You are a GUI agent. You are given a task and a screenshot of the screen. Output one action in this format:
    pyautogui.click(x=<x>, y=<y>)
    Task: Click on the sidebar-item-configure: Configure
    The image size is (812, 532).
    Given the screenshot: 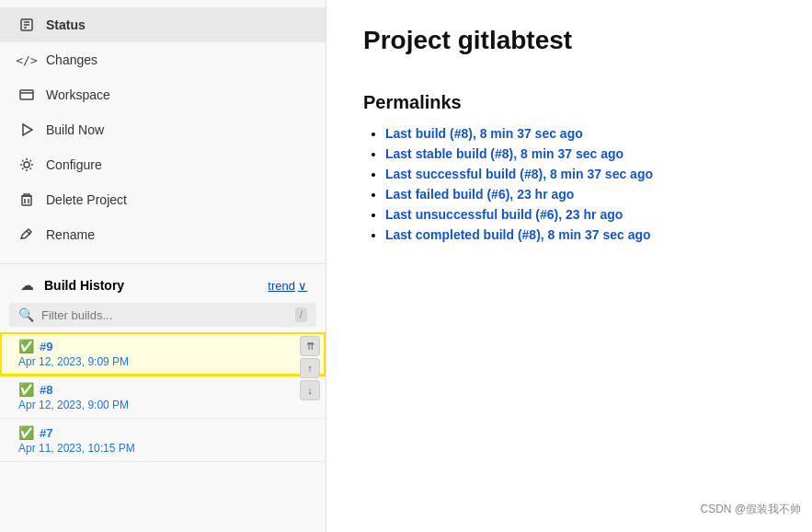 What is the action you would take?
    pyautogui.click(x=163, y=165)
    